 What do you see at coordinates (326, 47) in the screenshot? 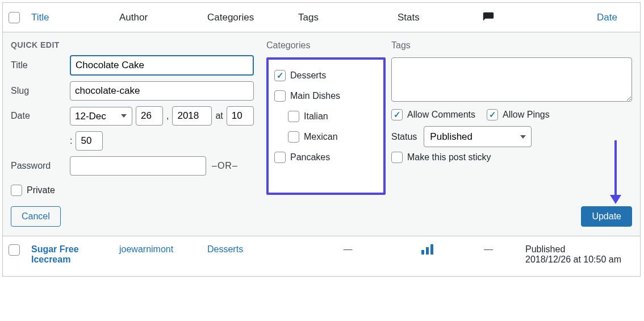
I see `categories-heading: Categories` at bounding box center [326, 47].